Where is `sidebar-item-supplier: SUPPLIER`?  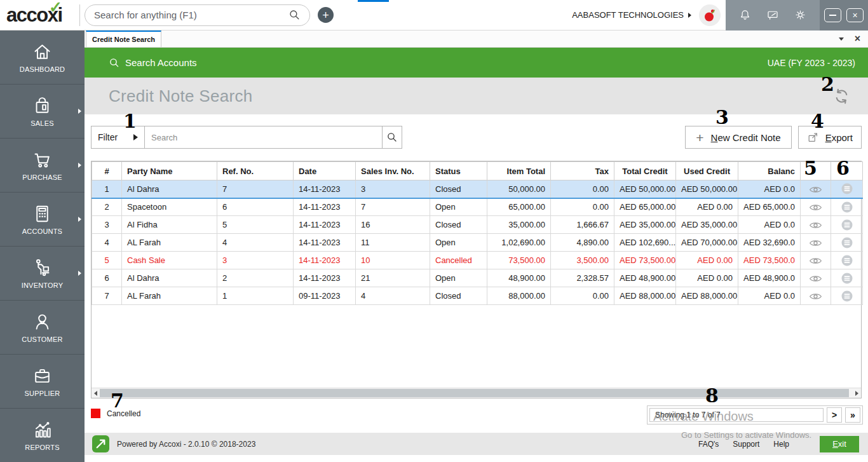
sidebar-item-supplier: SUPPLIER is located at coordinates (42, 381).